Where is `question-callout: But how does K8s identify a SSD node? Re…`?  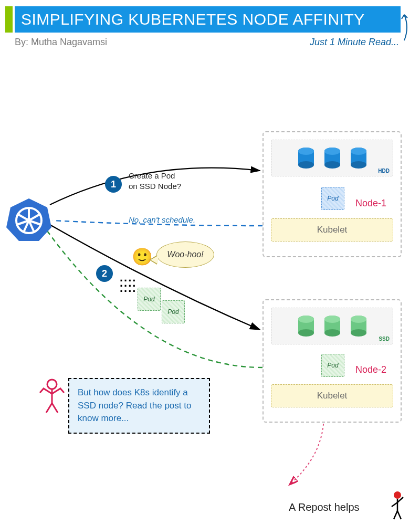
question-callout: But how does K8s identify a SSD node? Re… is located at coordinates (139, 406).